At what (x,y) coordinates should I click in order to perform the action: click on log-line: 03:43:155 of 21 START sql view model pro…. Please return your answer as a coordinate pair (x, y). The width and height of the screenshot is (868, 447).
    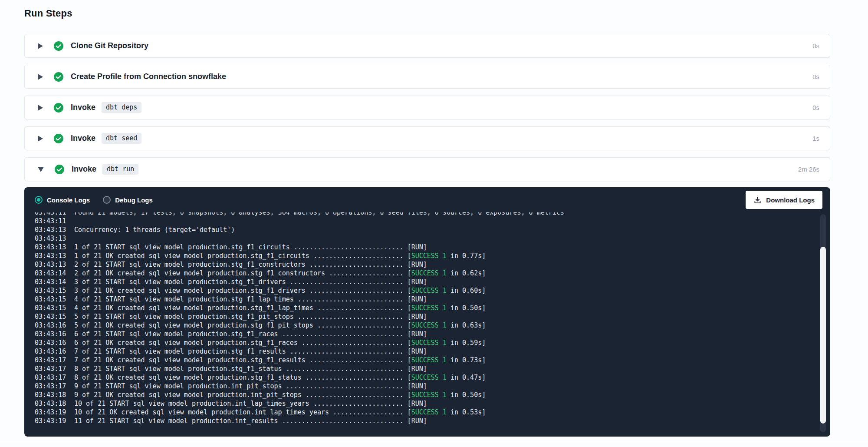
    Looking at the image, I should click on (421, 317).